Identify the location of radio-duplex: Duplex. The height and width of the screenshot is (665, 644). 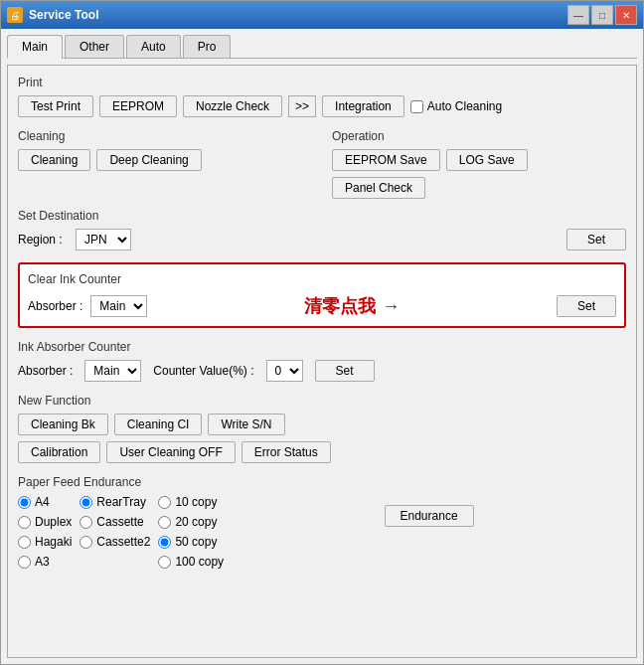
(45, 522).